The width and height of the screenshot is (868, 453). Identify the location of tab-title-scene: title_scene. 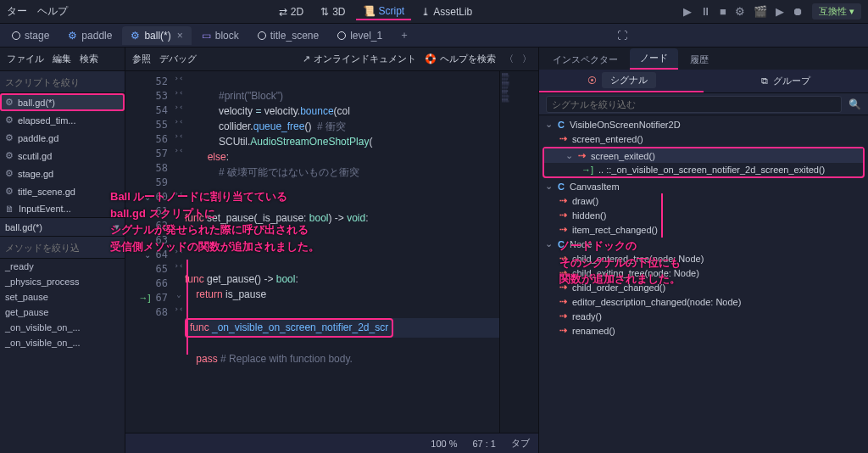
(288, 36).